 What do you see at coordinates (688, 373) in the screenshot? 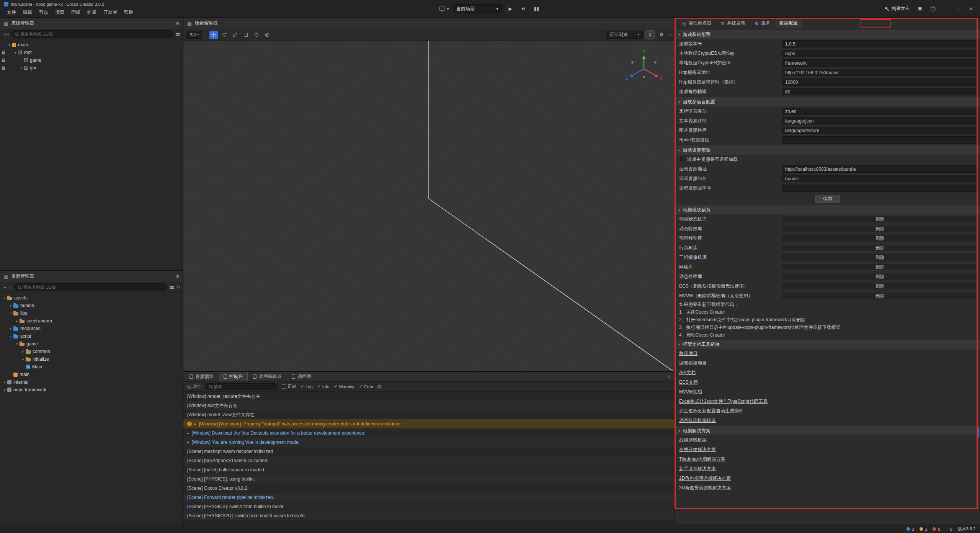
I see `doc-link: API文档` at bounding box center [688, 373].